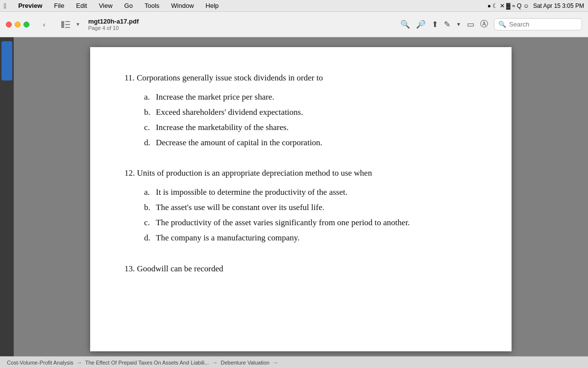 This screenshot has width=588, height=368. What do you see at coordinates (79, 363) in the screenshot?
I see `breadcrumb-arrow-1: →` at bounding box center [79, 363].